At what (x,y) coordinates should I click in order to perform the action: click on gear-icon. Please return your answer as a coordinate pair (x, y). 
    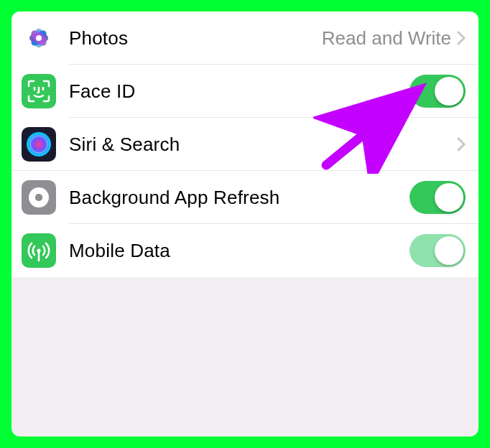
    Looking at the image, I should click on (39, 197).